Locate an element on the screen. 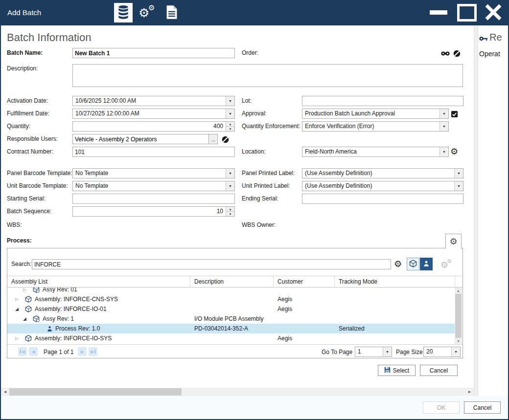  approval-combo: Production Batch Launch Approval ▼ is located at coordinates (375, 113).